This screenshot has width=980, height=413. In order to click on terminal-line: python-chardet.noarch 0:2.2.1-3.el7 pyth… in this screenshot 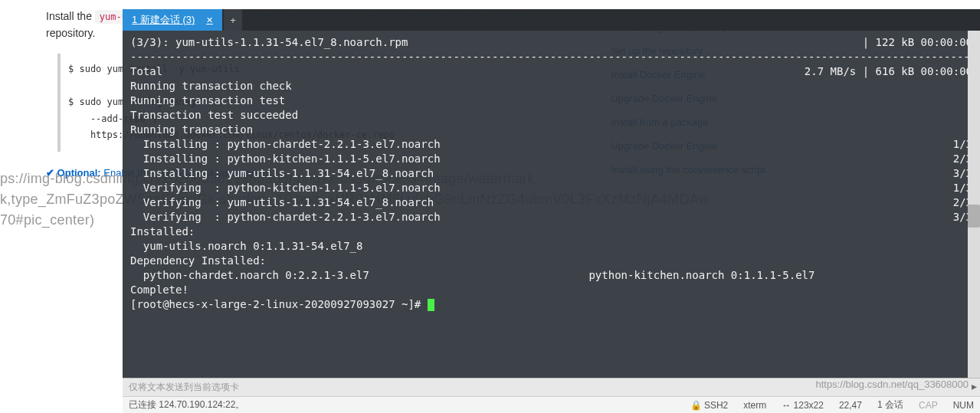, I will do `click(552, 276)`.